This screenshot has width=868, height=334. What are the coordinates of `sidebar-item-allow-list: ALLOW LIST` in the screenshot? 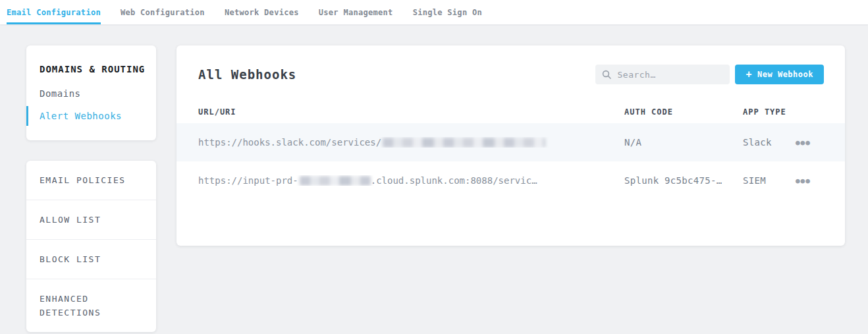 It's located at (91, 220).